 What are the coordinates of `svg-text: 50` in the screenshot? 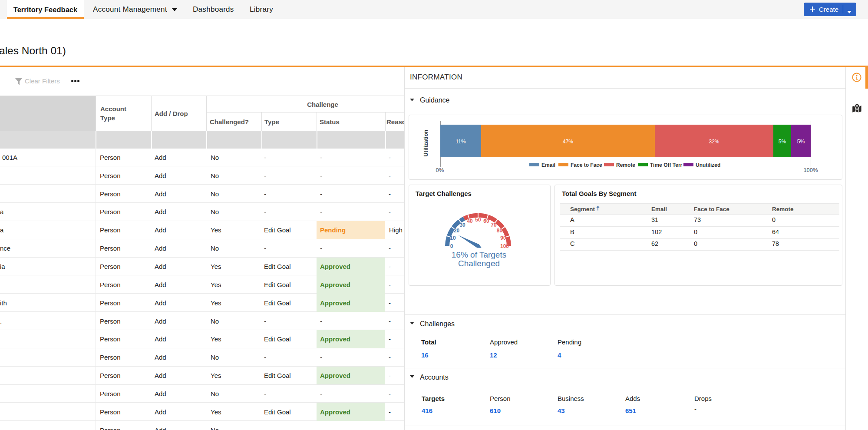 It's located at (478, 220).